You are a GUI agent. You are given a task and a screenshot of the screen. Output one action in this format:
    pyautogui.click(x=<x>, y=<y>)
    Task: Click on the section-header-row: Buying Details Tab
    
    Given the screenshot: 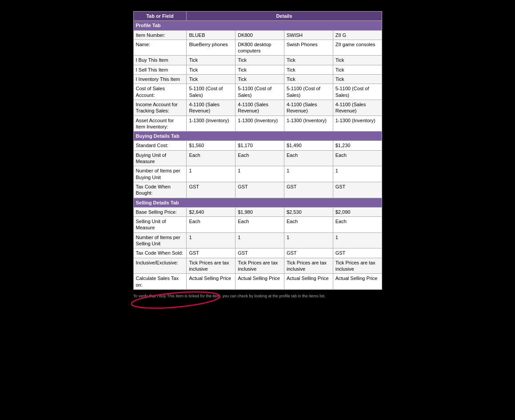 What is the action you would take?
    pyautogui.click(x=258, y=136)
    